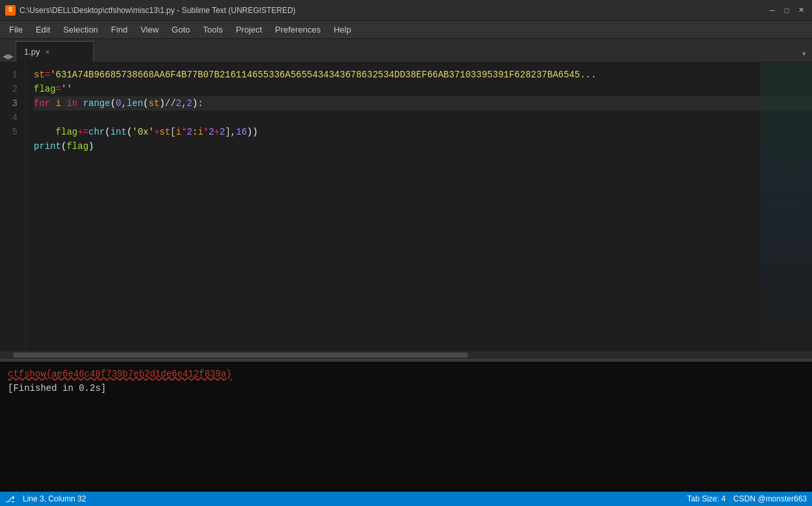 Image resolution: width=812 pixels, height=506 pixels. Describe the element at coordinates (315, 75) in the screenshot. I see `code-line-1: st='631A74B96685738668AA6F4B77B07B216114…` at that location.